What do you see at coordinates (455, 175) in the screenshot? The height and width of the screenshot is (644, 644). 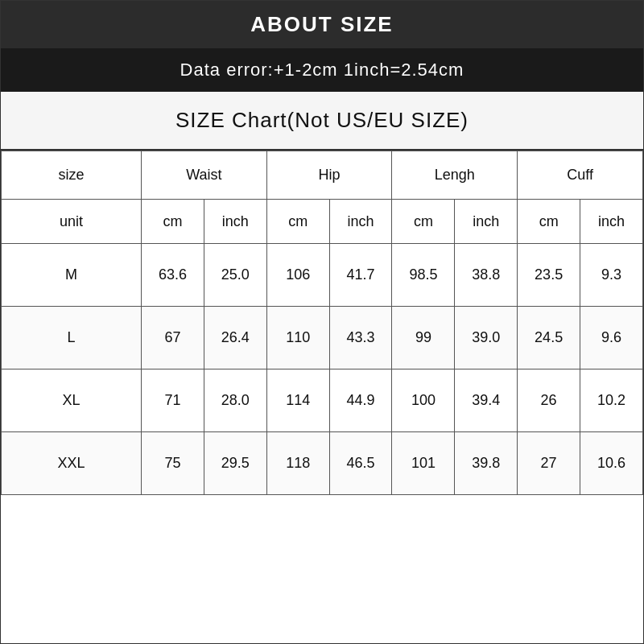 I see `header-length: Lengh` at bounding box center [455, 175].